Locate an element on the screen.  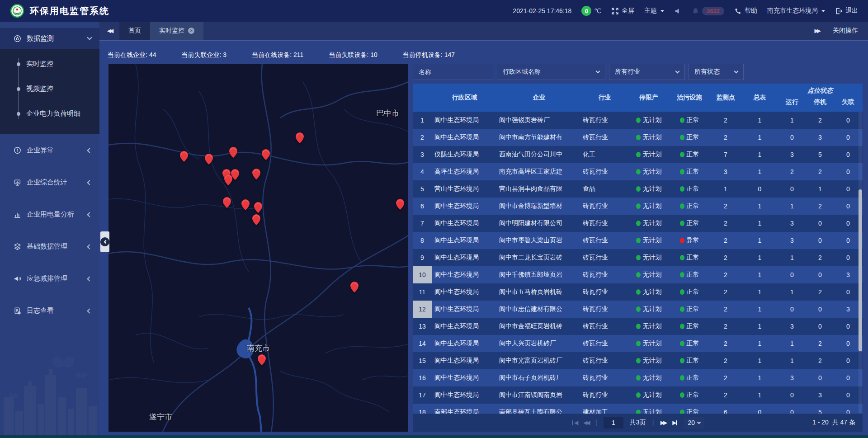
row-region: 仪陇生态环境局 is located at coordinates (465, 155).